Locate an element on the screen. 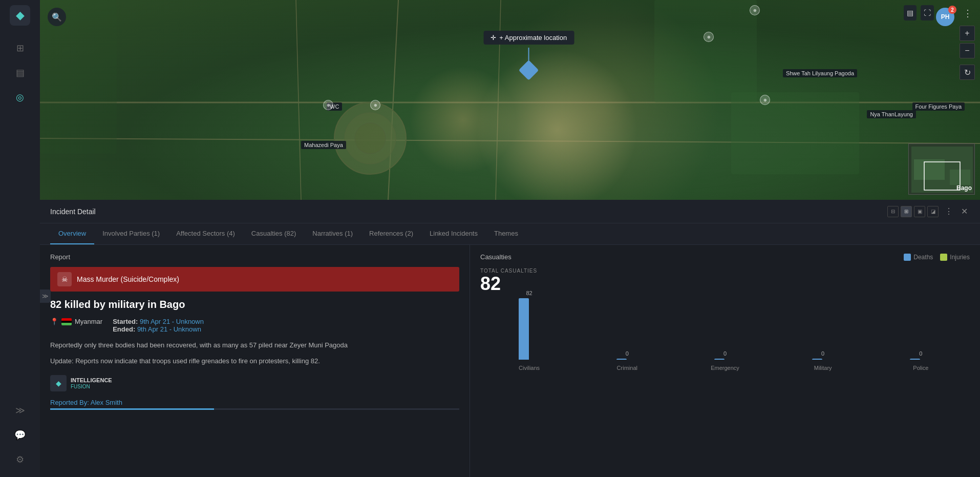 This screenshot has height=477, width=980. injuries-legend-label: Injuries is located at coordinates (960, 257).